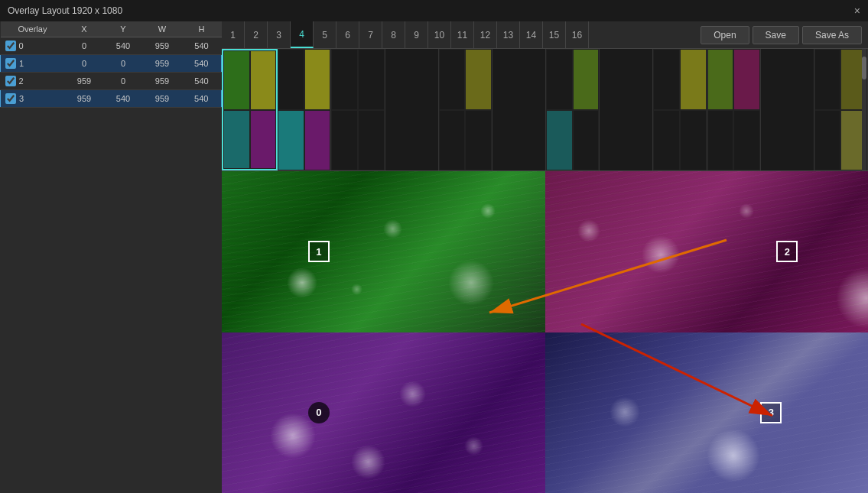 The height and width of the screenshot is (493, 868). What do you see at coordinates (84, 81) in the screenshot?
I see `overlay-2-x: 959` at bounding box center [84, 81].